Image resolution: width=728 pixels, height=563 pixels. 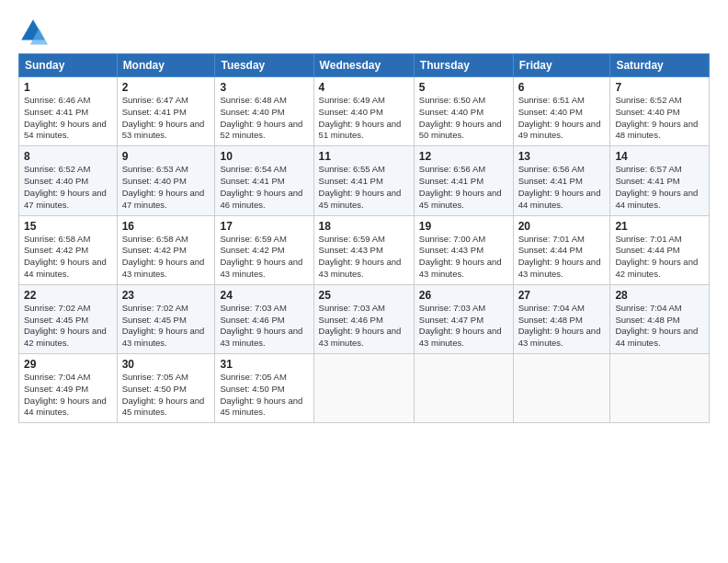 What do you see at coordinates (68, 156) in the screenshot?
I see `day-number: 8` at bounding box center [68, 156].